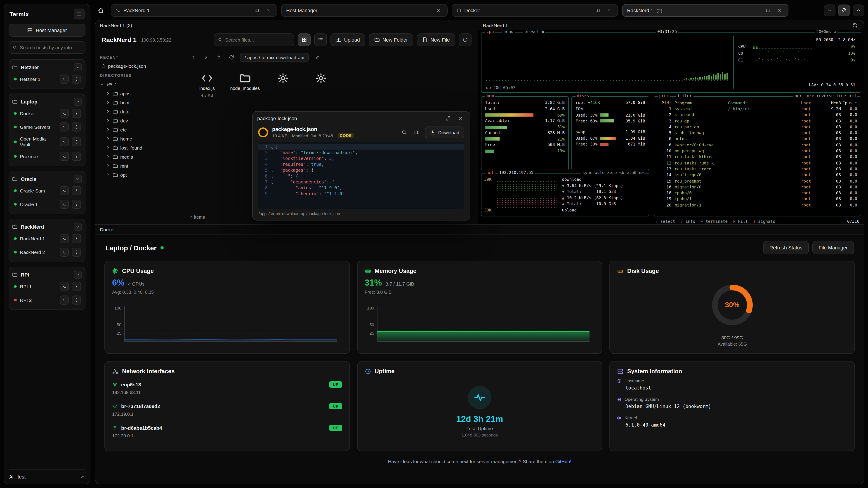 The image size is (868, 488). I want to click on recent-file-item: package-lock.json, so click(140, 66).